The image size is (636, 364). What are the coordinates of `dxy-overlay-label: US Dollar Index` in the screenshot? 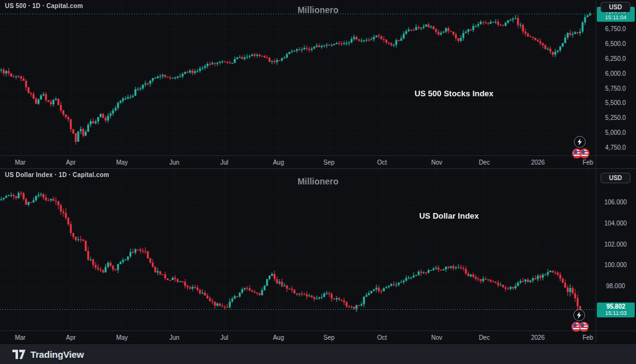 It's located at (449, 216).